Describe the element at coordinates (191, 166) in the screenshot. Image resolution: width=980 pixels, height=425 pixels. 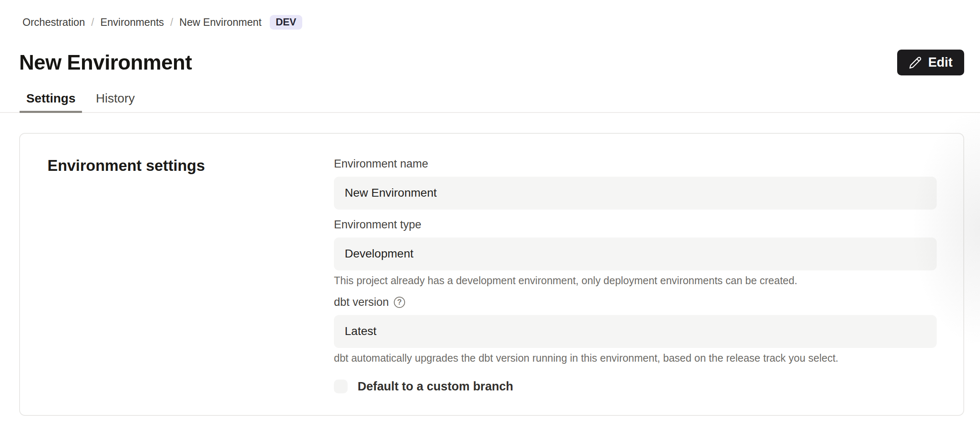
I see `card-heading: Environment settings` at that location.